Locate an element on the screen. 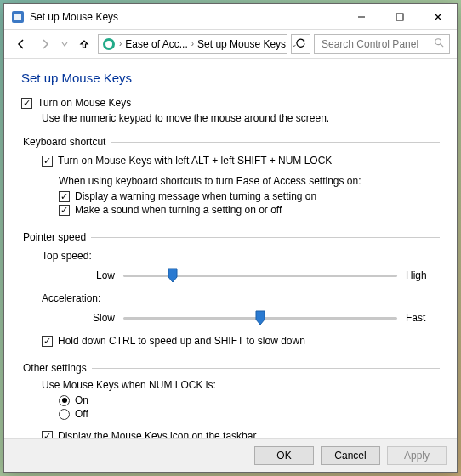  refresh-button is located at coordinates (301, 44).